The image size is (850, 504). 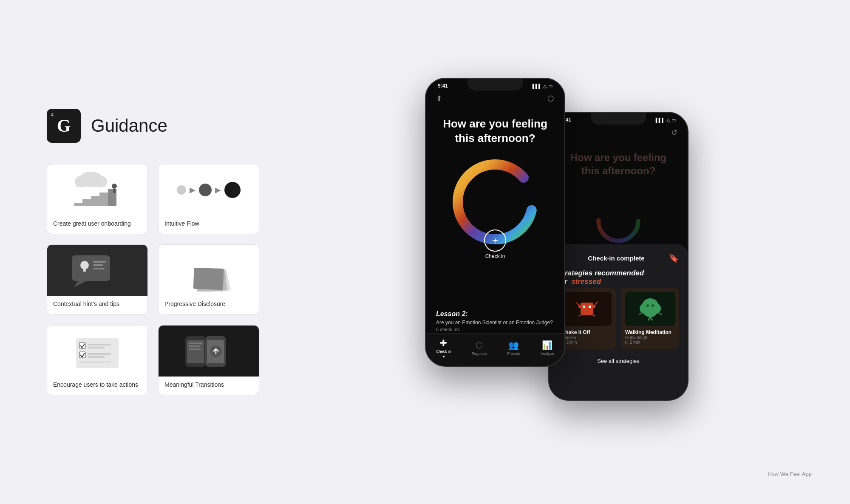 I want to click on phone-1-question-text: How are you feeling this afternoon?, so click(x=495, y=131).